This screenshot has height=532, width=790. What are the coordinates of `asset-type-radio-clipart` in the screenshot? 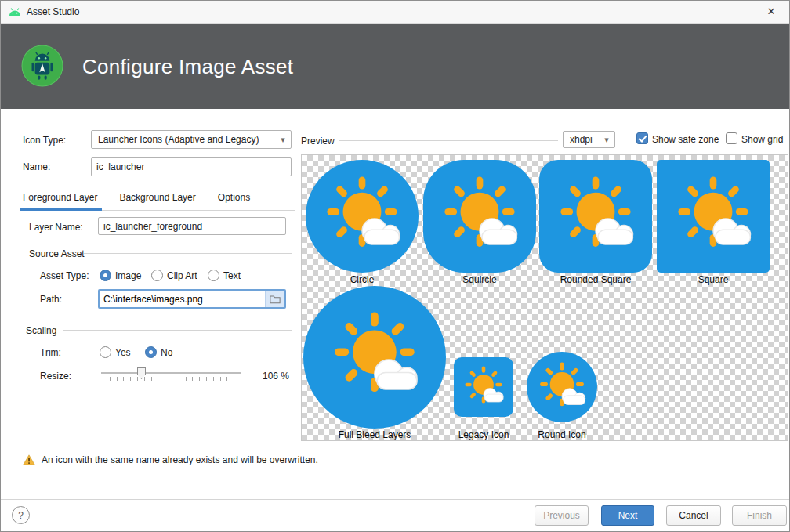 It's located at (157, 276).